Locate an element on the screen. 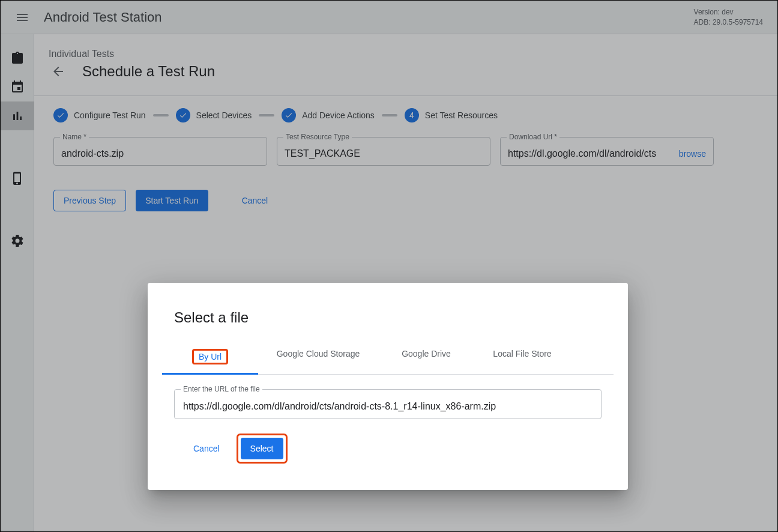 This screenshot has height=532, width=778. dialog-cancel-button: Cancel is located at coordinates (207, 449).